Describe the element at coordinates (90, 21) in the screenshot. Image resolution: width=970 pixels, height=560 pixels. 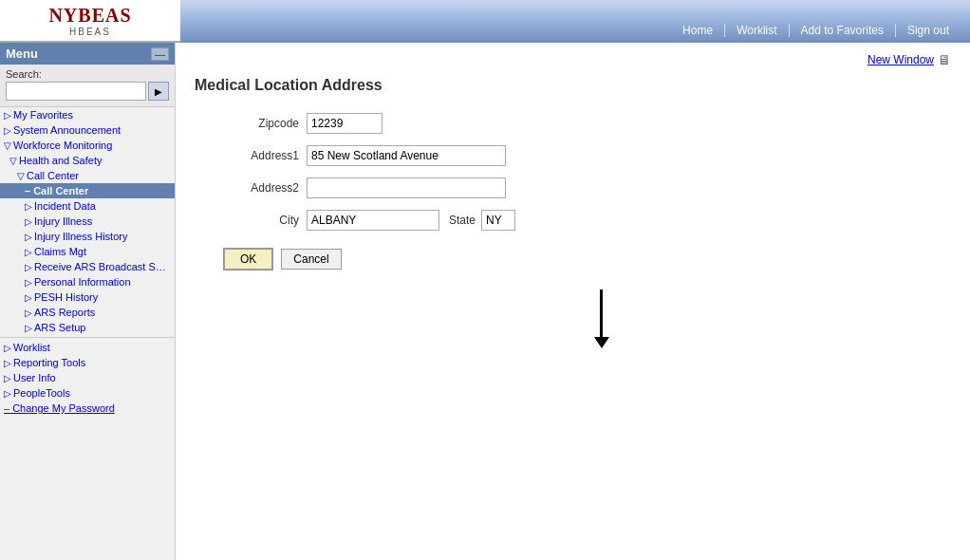
I see `logo-area: NYBEAS HBEAS` at that location.